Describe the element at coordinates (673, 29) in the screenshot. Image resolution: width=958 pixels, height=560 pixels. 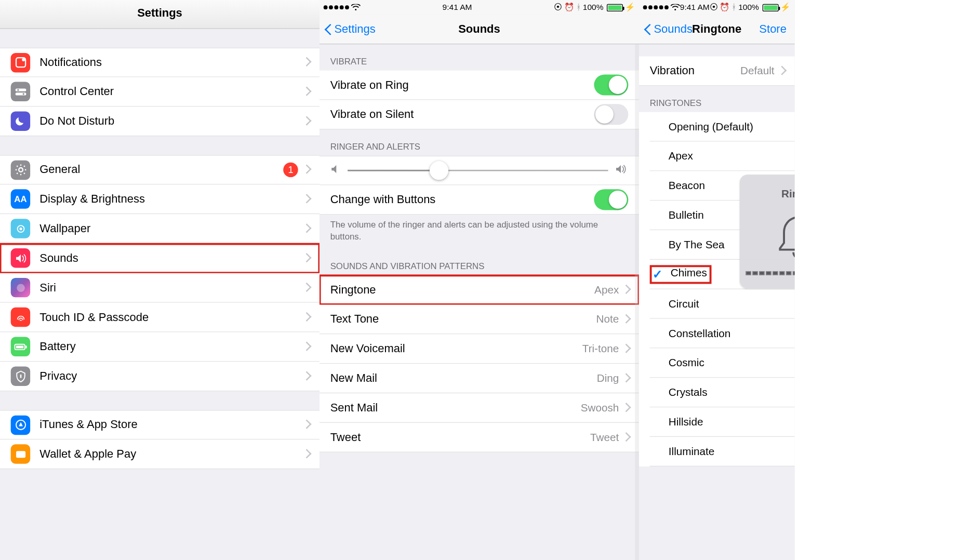
I see `back-label: Sounds` at that location.